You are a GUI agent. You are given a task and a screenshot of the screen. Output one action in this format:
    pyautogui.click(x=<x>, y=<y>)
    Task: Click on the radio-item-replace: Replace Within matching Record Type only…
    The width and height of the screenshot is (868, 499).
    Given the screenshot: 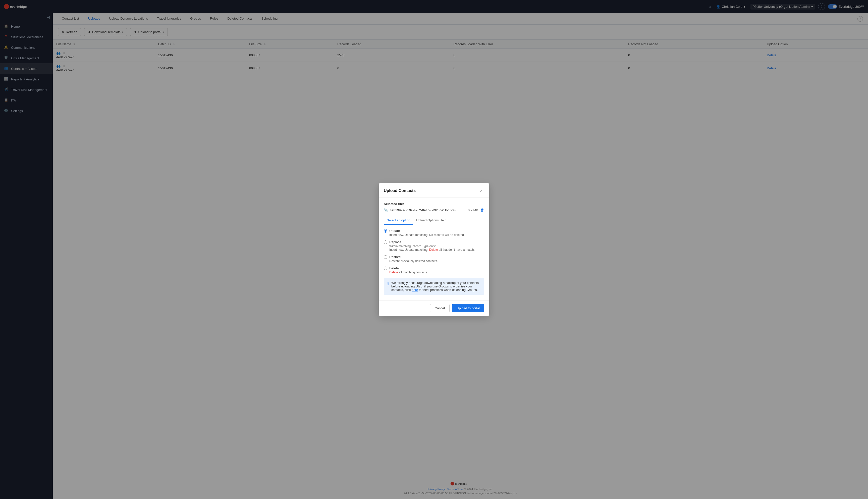 What is the action you would take?
    pyautogui.click(x=434, y=246)
    